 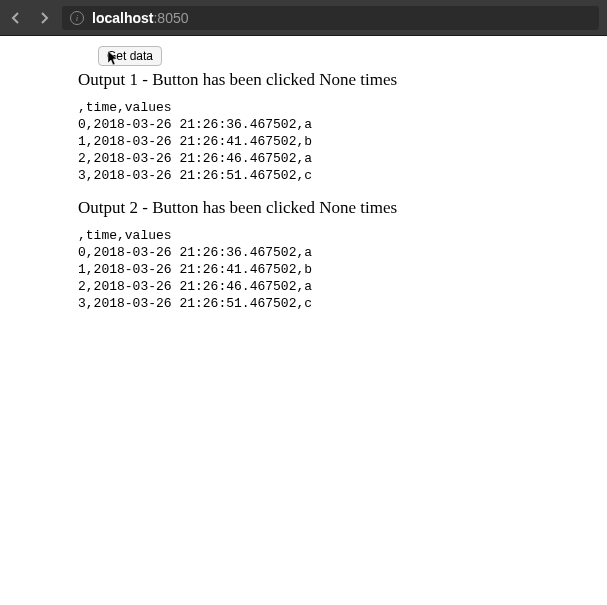 I want to click on url-text: localhost:8050, so click(x=140, y=18).